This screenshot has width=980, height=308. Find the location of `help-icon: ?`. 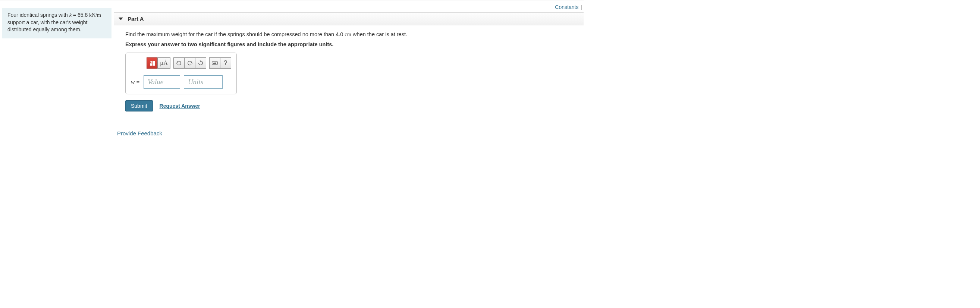

help-icon: ? is located at coordinates (225, 63).